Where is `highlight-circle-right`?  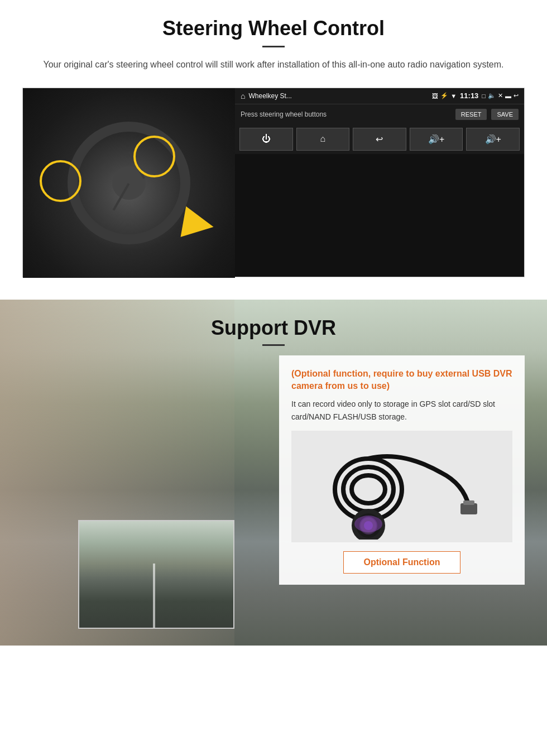 highlight-circle-right is located at coordinates (154, 156).